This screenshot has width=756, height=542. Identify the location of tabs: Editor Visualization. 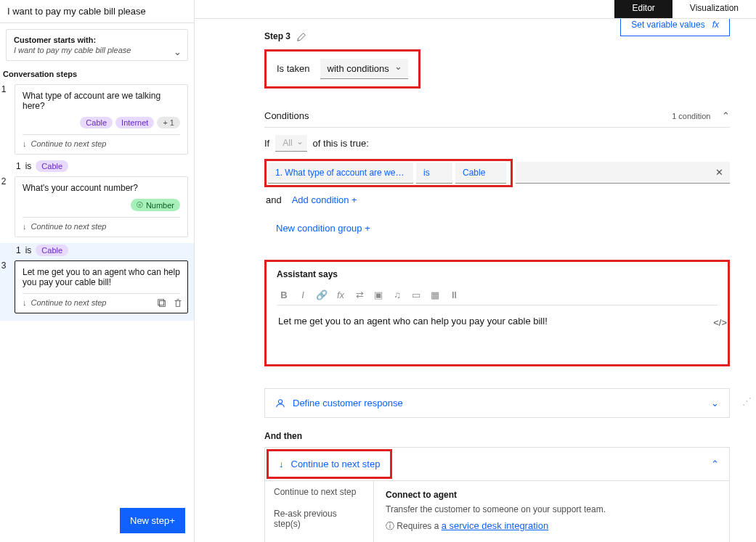
(475, 9).